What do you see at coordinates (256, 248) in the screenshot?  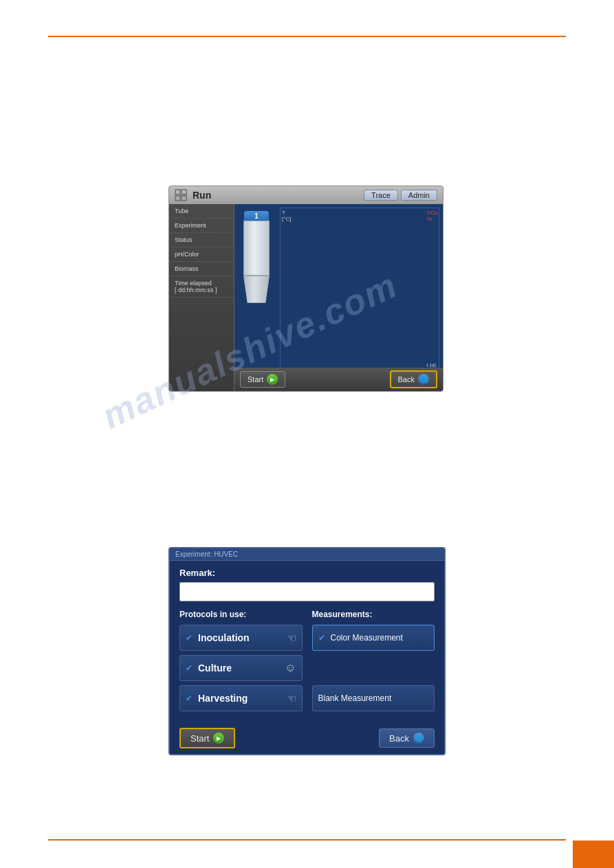 I see `tube-body-top` at bounding box center [256, 248].